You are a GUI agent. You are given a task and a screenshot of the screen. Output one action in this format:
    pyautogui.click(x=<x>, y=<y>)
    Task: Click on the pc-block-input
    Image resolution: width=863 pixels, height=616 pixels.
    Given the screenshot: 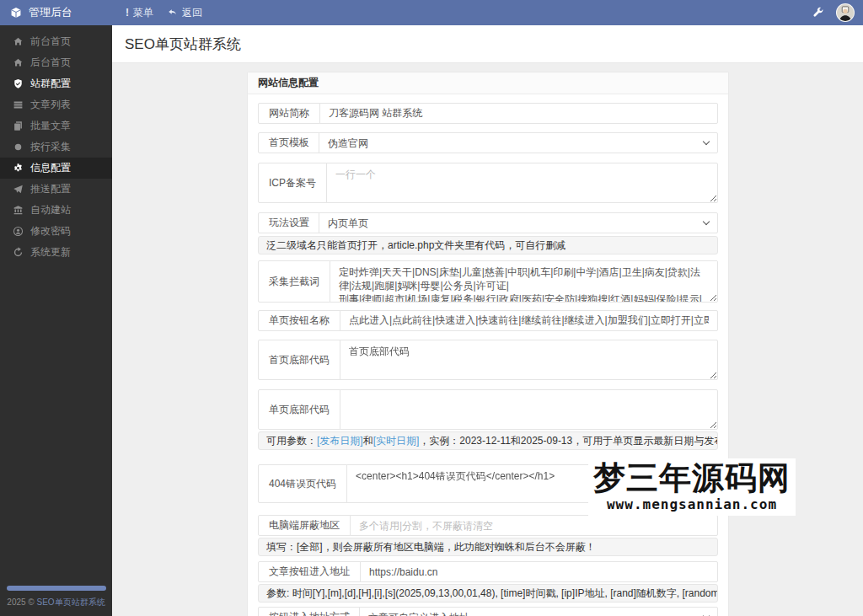 What is the action you would take?
    pyautogui.click(x=534, y=526)
    